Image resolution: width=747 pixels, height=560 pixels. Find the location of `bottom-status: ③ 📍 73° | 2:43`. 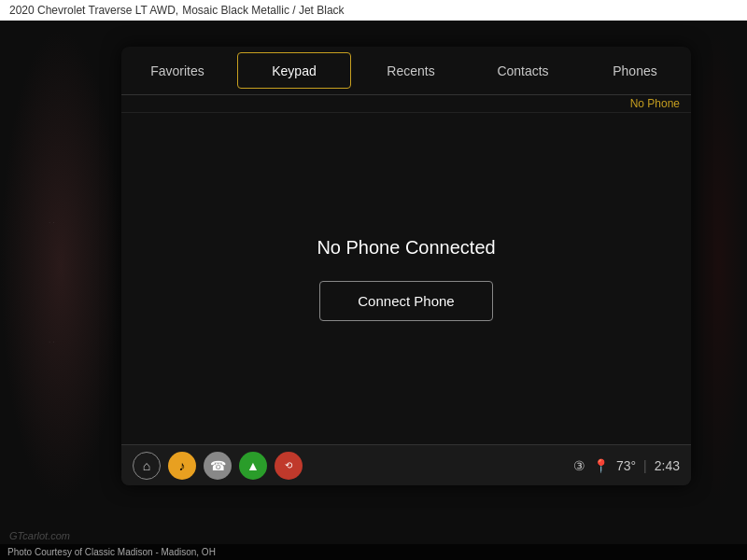

bottom-status: ③ 📍 73° | 2:43 is located at coordinates (627, 466).